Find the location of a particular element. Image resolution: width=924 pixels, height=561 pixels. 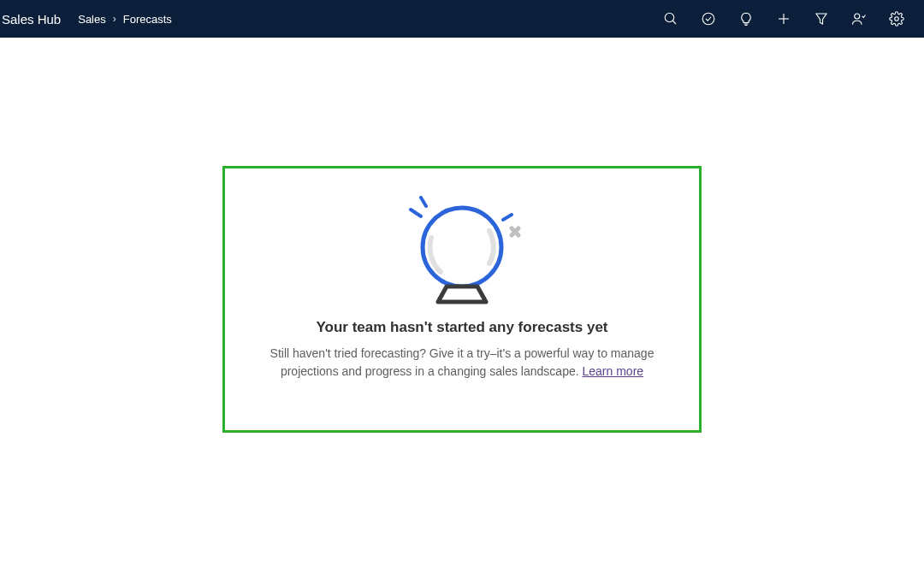

empty-state-title: Your team hasn't started any forecasts y… is located at coordinates (462, 328).